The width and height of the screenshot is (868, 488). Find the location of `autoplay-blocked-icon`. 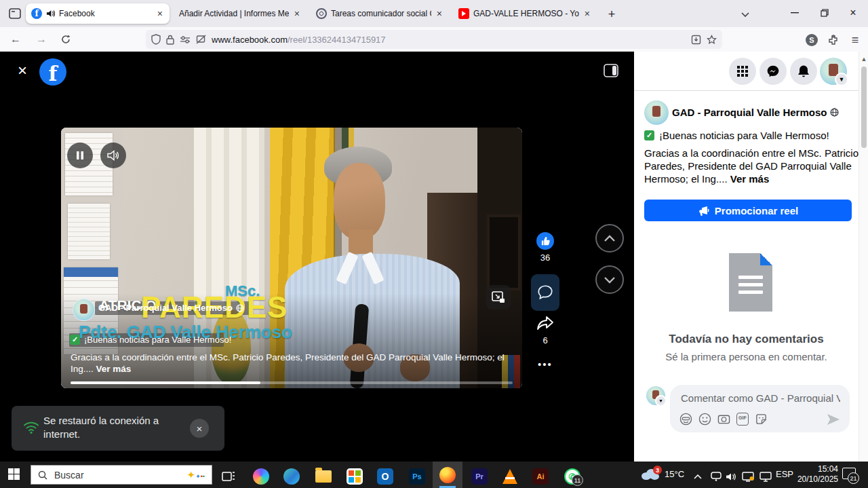

autoplay-blocked-icon is located at coordinates (201, 39).